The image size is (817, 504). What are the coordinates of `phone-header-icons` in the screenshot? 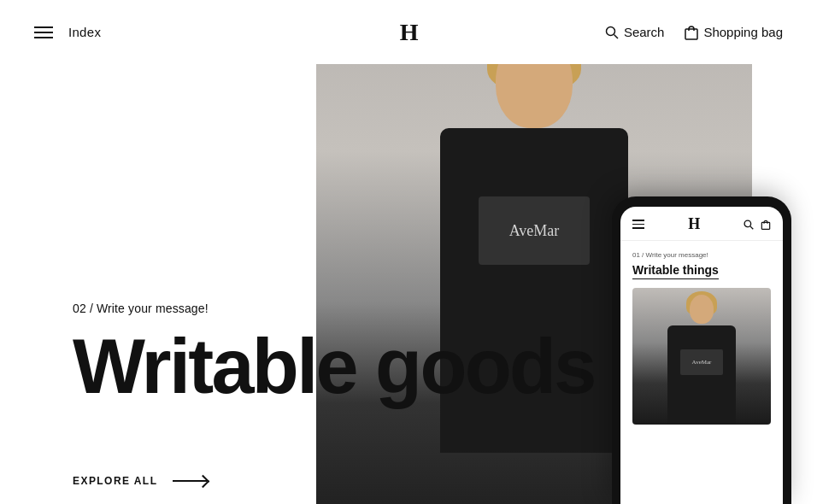 It's located at (757, 225).